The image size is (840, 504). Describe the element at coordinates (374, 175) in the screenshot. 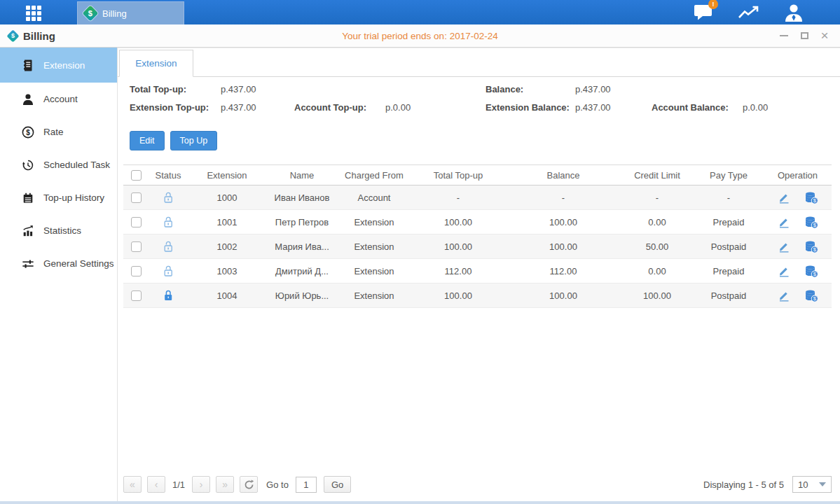

I see `col-charged-from: Charged From` at that location.